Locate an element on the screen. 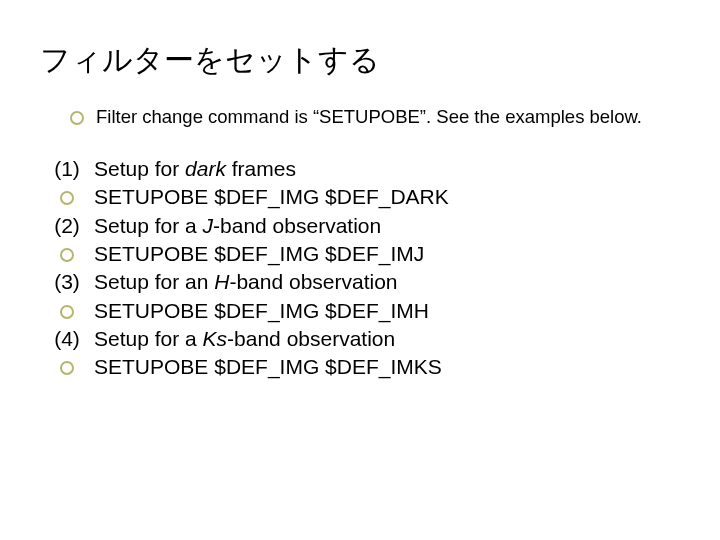 This screenshot has width=720, height=540. item-number: (3) is located at coordinates (67, 282).